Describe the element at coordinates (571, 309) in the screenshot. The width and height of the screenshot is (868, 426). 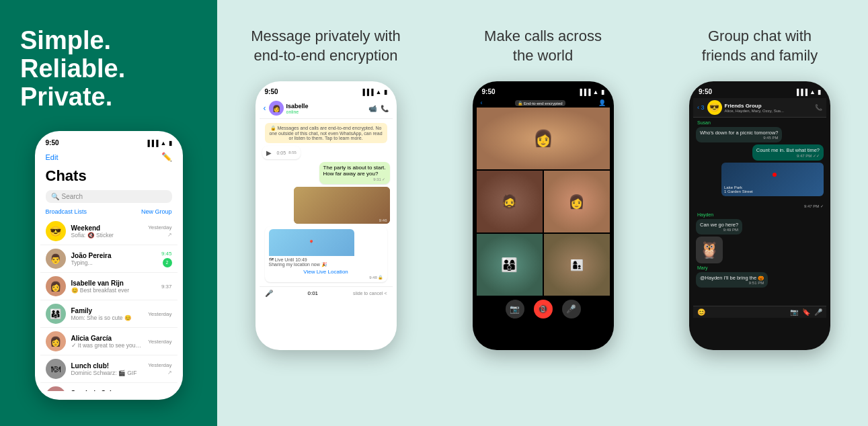
I see `mic-toggle-button: 🎤` at that location.